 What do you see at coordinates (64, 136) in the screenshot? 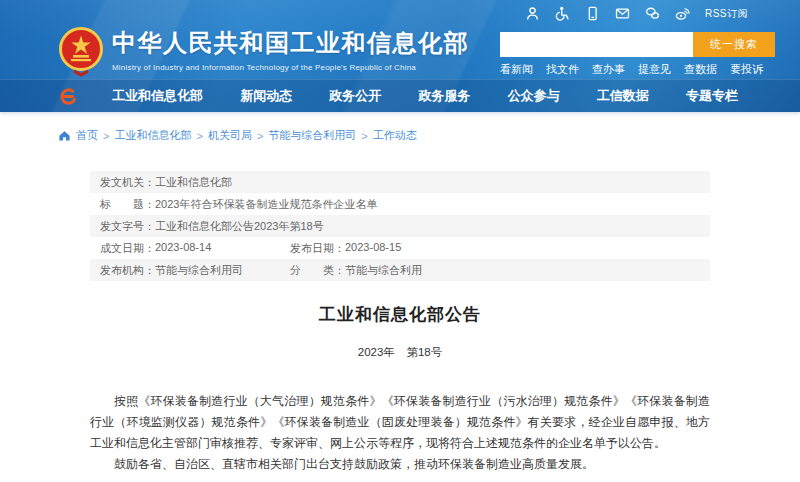
I see `home-icon` at bounding box center [64, 136].